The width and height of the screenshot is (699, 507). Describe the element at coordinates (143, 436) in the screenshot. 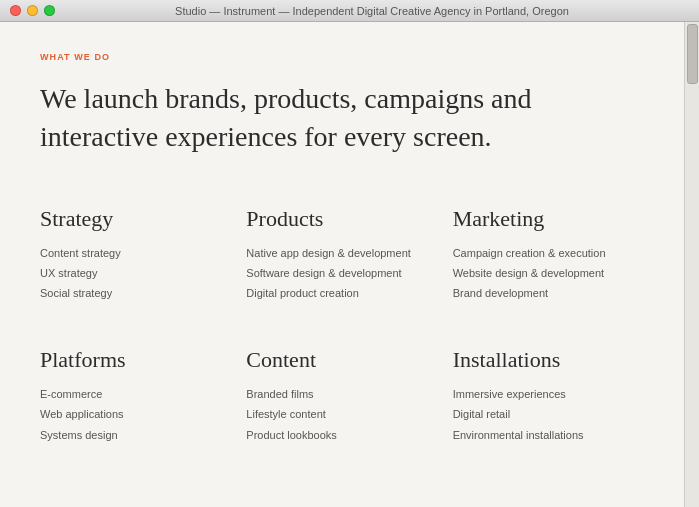

I see `service-item: Systems design` at that location.